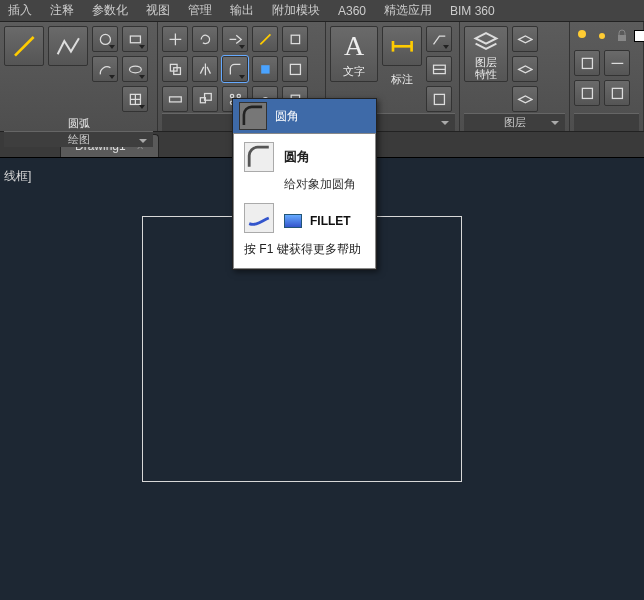 The image size is (644, 600). Describe the element at coordinates (607, 76) in the screenshot. I see `panel-properties: 0` at that location.